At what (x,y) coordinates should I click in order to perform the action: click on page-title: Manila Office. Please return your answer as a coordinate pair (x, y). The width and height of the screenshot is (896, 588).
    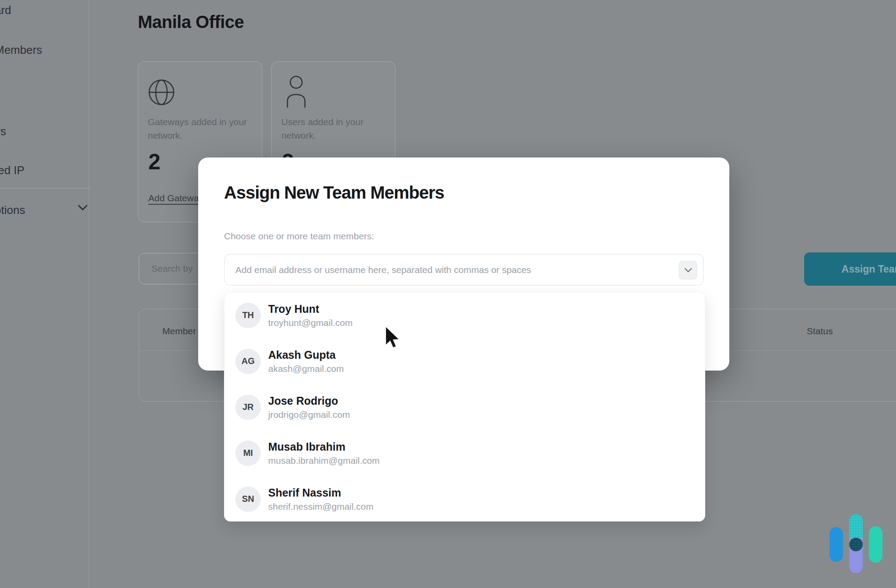
    Looking at the image, I should click on (191, 22).